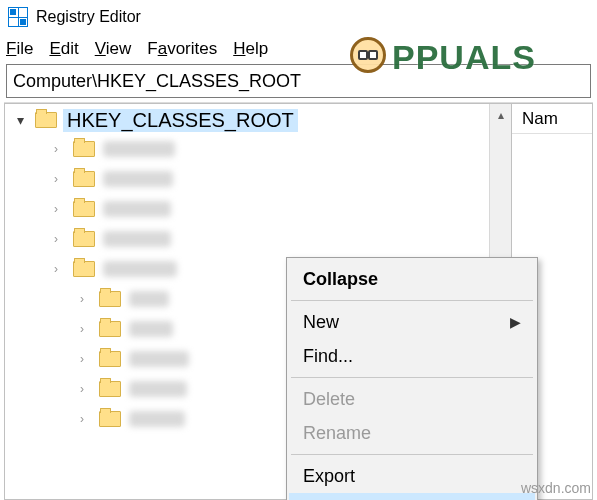  Describe the element at coordinates (180, 120) in the screenshot. I see `tree-node-label: HKEY_CLASSES_ROOT` at that location.